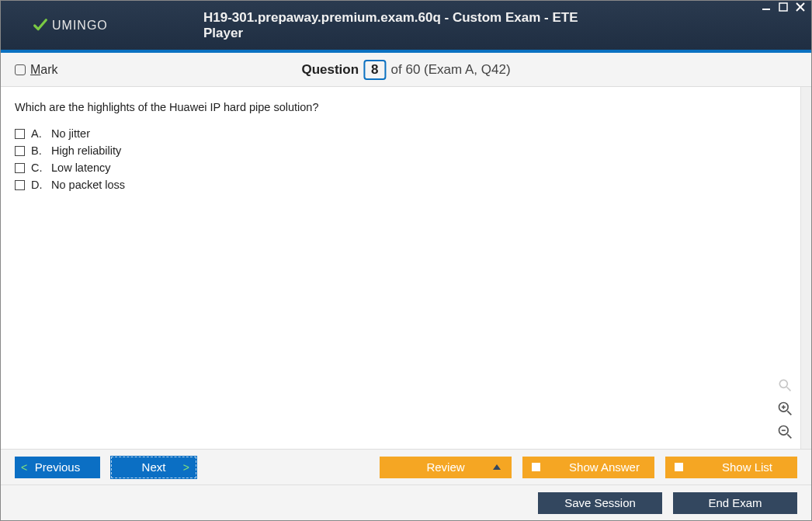  I want to click on maximize-button, so click(783, 7).